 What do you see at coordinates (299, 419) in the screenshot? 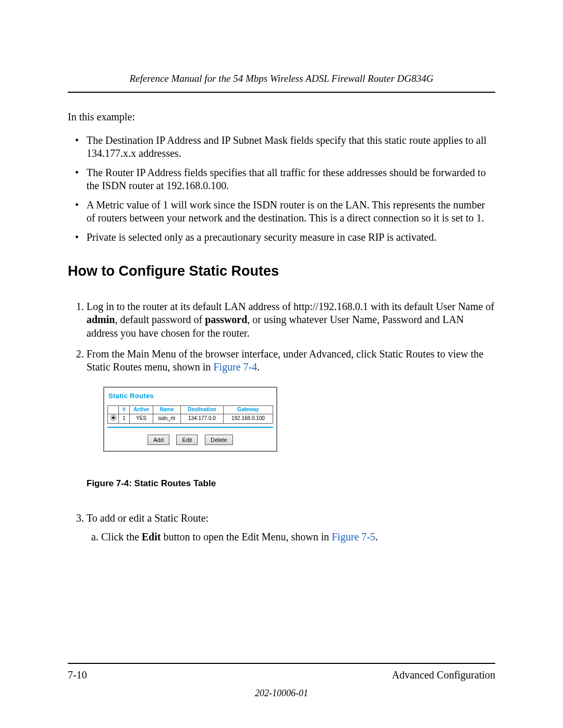
I see `figure-7-4: Static Routes # Active Name Destination …` at bounding box center [299, 419].